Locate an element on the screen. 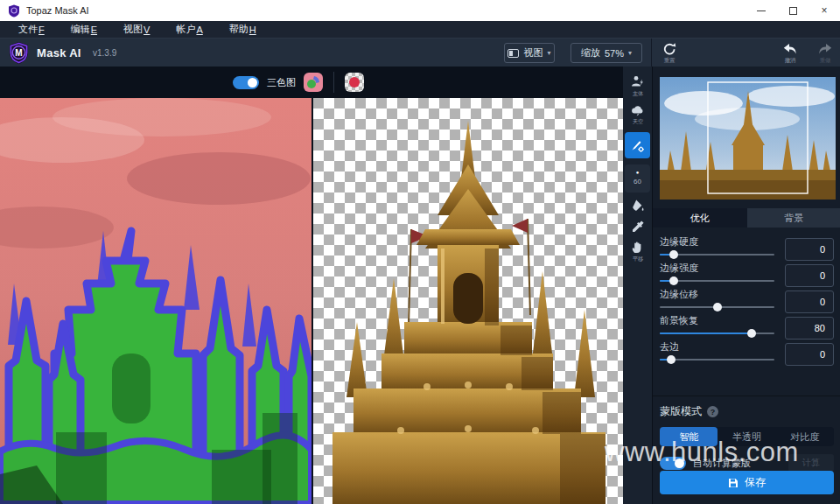  subject-tool-button: 主体 is located at coordinates (637, 87).